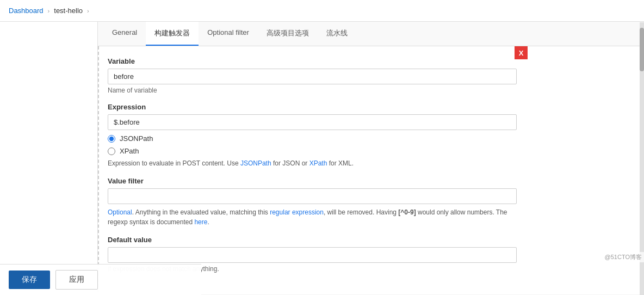 The height and width of the screenshot is (295, 644). What do you see at coordinates (129, 151) in the screenshot?
I see `radio-xpath-label: XPath` at bounding box center [129, 151].